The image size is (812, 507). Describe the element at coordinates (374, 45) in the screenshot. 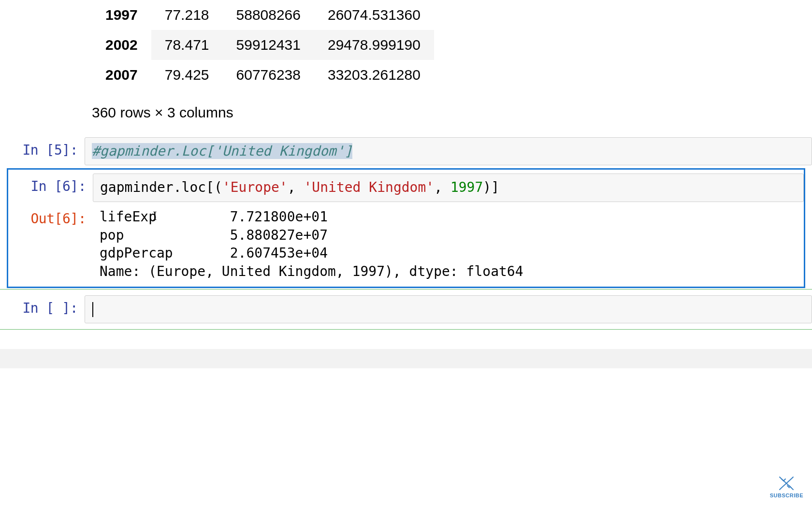

I see `cell-gdppercap: 29478.999190` at that location.